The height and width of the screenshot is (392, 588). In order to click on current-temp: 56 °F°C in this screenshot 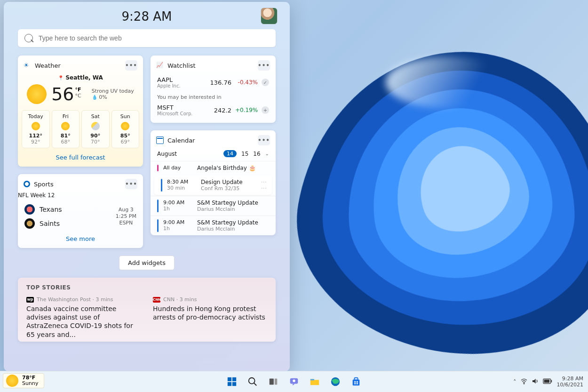, I will do `click(66, 94)`.